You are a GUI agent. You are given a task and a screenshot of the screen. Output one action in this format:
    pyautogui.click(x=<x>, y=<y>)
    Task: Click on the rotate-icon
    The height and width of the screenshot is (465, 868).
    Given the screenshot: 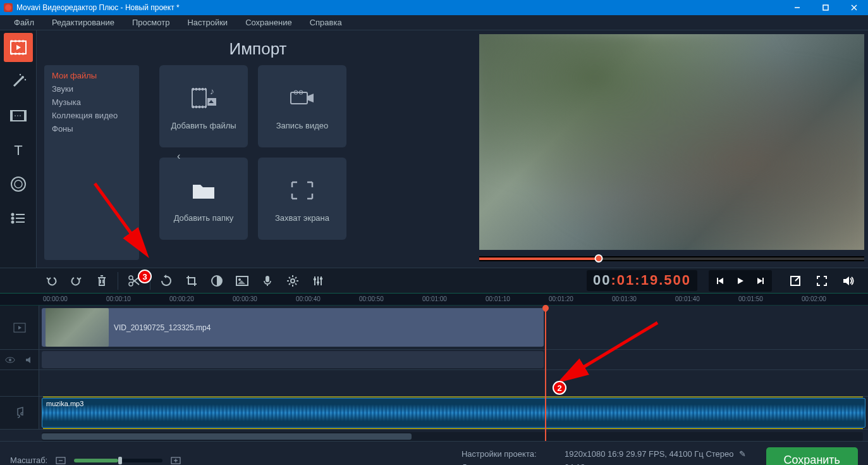 What is the action you would take?
    pyautogui.click(x=166, y=281)
    